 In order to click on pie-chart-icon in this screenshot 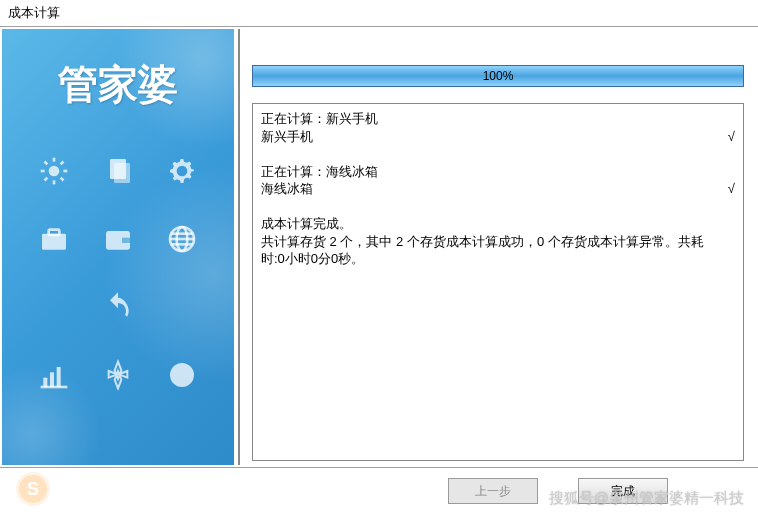, I will do `click(182, 375)`.